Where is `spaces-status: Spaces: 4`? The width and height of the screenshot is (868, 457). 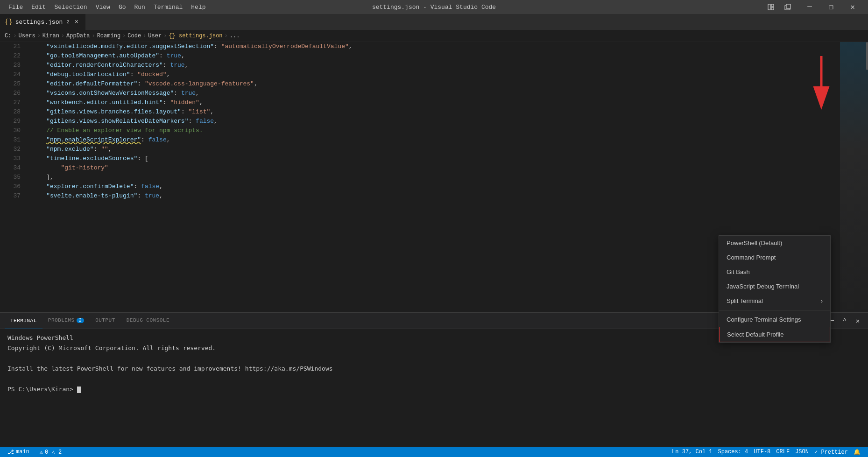 spaces-status: Spaces: 4 is located at coordinates (733, 452).